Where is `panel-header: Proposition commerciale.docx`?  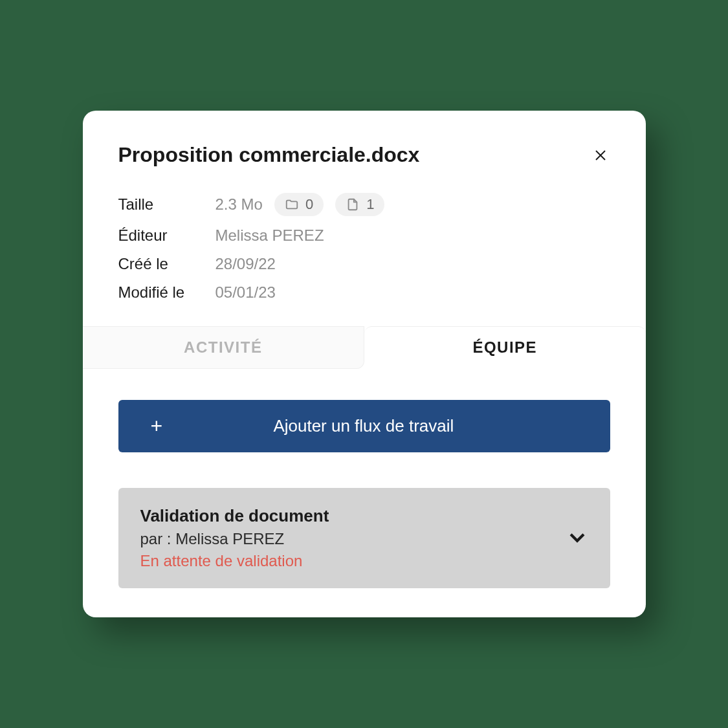
panel-header: Proposition commerciale.docx is located at coordinates (364, 155).